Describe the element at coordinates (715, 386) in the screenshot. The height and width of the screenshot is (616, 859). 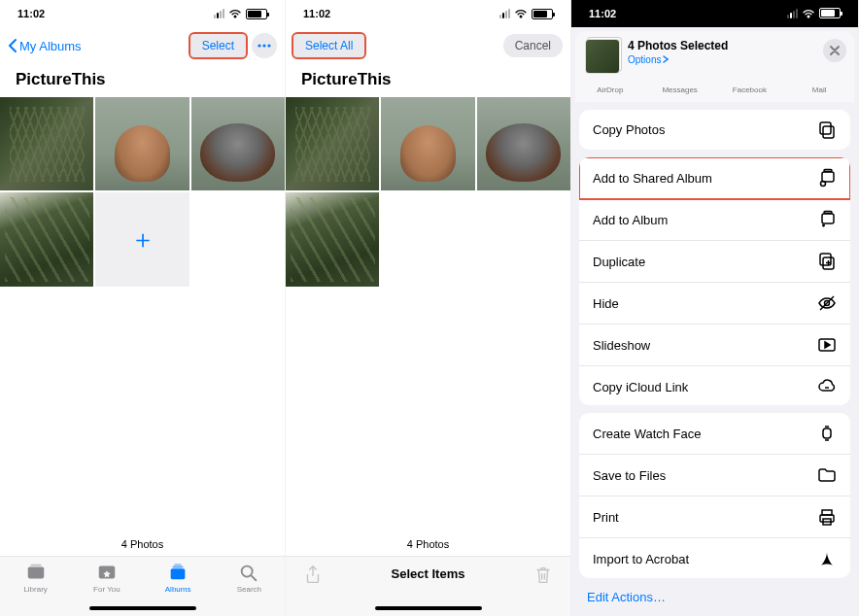
I see `row-icloud-link: Copy iCloud Link` at that location.